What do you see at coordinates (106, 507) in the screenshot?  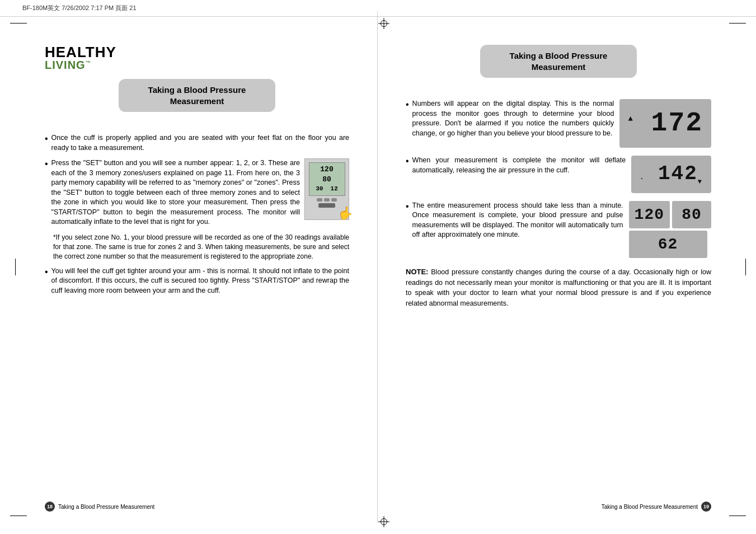 I see `left-page-label: Taking a Blood Pressure Measurement` at bounding box center [106, 507].